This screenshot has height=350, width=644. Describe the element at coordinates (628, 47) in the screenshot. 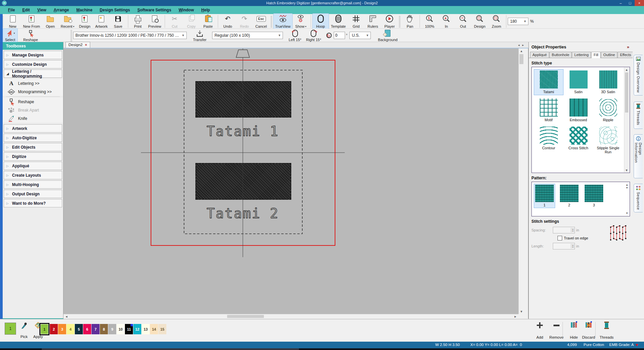

I see `collapse-panel-icon: »` at that location.